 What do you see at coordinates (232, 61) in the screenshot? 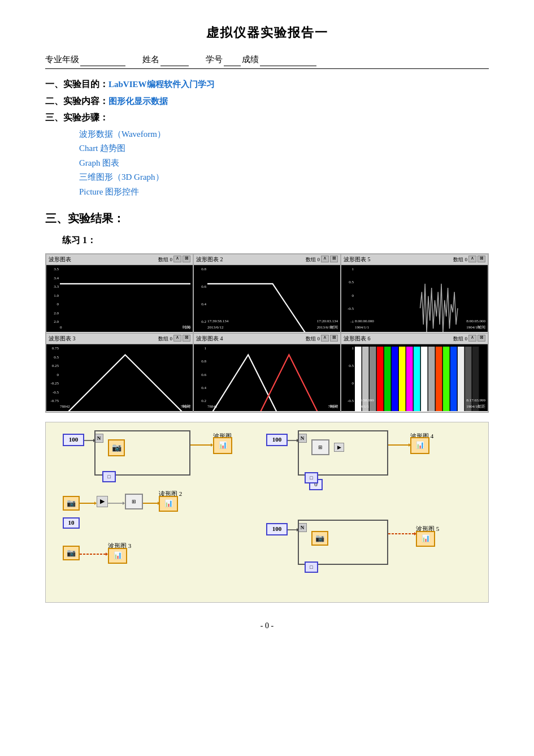
I see `id-value` at bounding box center [232, 61].